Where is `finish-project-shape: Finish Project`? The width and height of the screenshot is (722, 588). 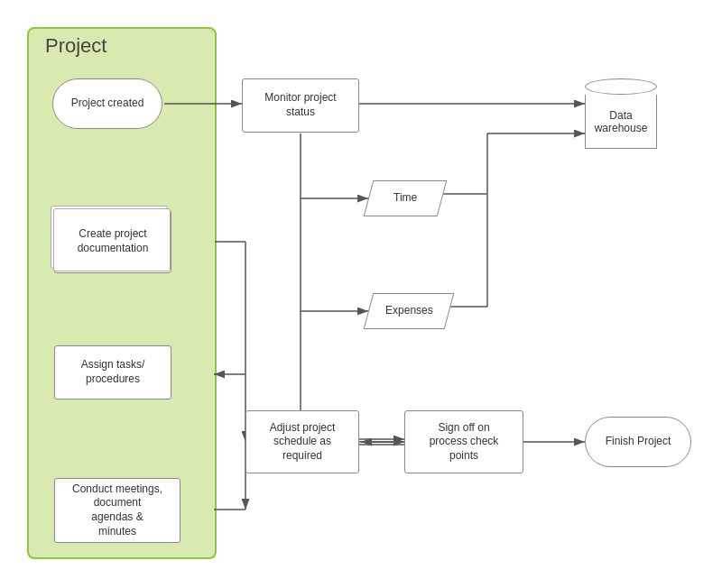
finish-project-shape: Finish Project is located at coordinates (638, 442).